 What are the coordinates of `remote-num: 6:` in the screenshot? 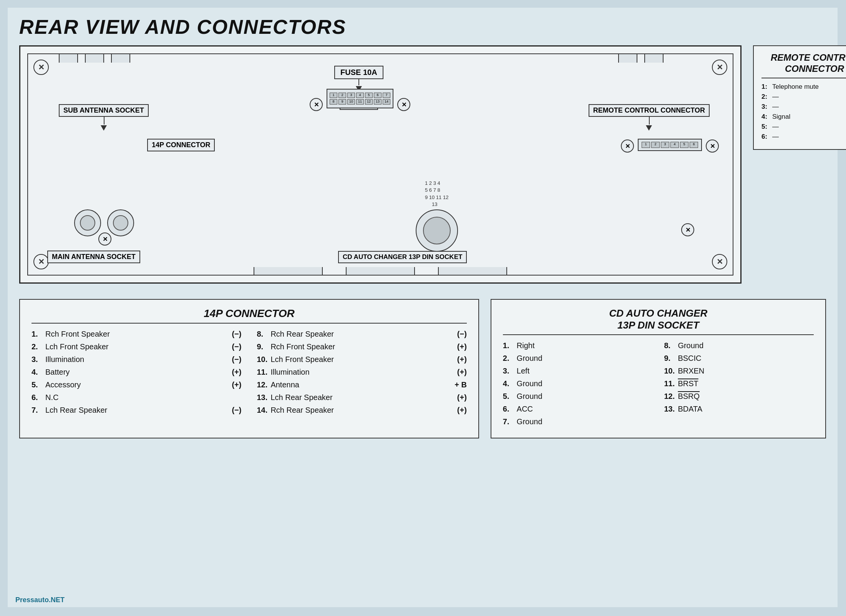 It's located at (767, 137).